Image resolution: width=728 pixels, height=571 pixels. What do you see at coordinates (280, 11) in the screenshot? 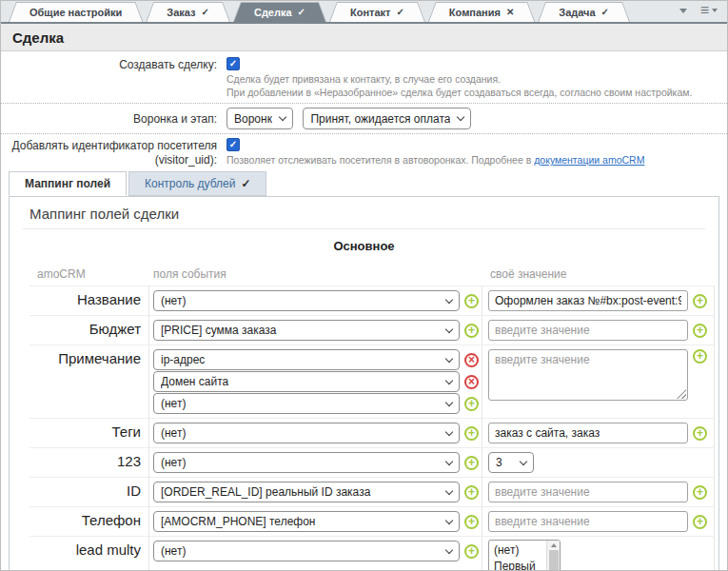
I see `tab-deal: Сделка ✓` at bounding box center [280, 11].